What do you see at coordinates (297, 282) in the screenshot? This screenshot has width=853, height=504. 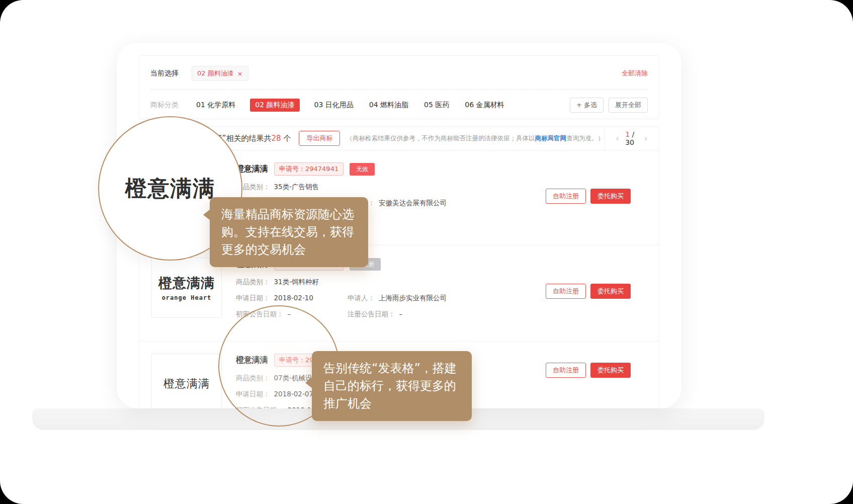 I see `field-value: 31类-饲料种籽` at bounding box center [297, 282].